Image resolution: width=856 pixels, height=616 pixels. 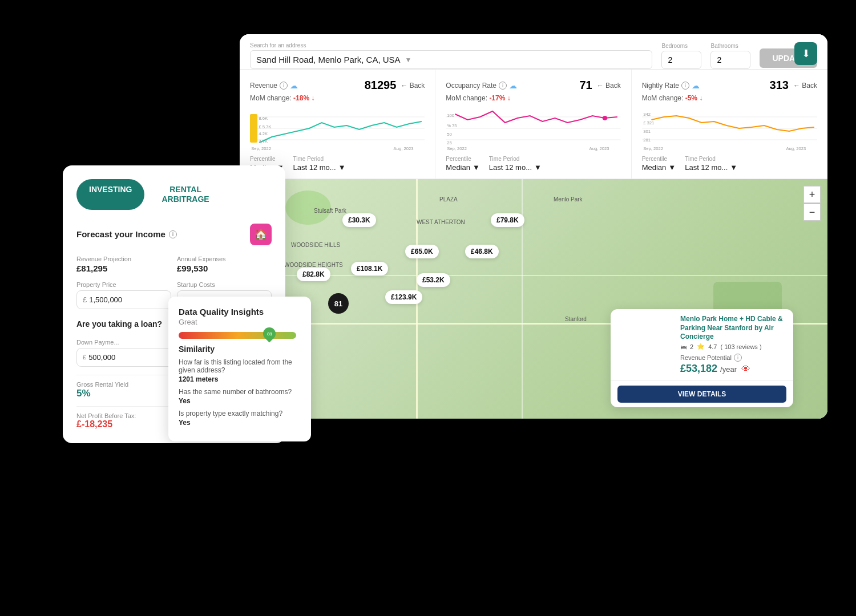 I want to click on dq-bar: 81, so click(x=237, y=335).